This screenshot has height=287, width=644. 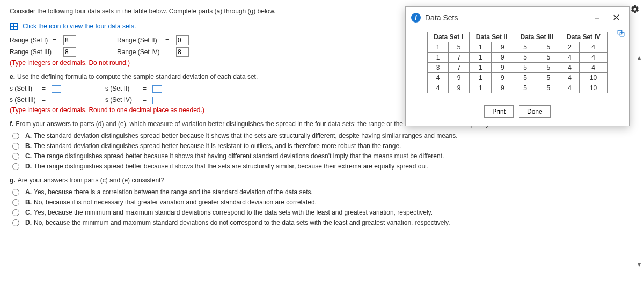 I want to click on sd-2-input, so click(x=157, y=89).